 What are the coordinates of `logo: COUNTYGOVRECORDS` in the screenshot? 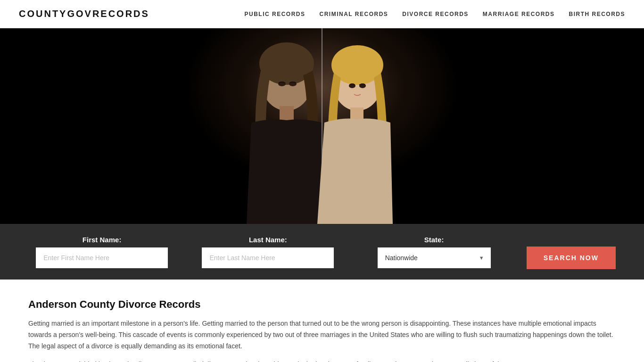 It's located at (84, 14).